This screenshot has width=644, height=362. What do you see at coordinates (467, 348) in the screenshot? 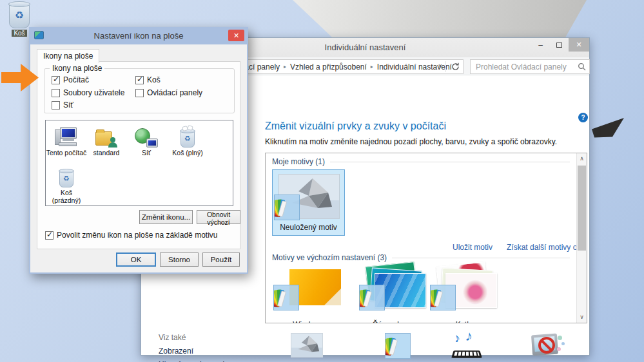
I see `footer-item-sounds: ♪ ♪ Zvuky Výchozí nastavení` at bounding box center [467, 348].